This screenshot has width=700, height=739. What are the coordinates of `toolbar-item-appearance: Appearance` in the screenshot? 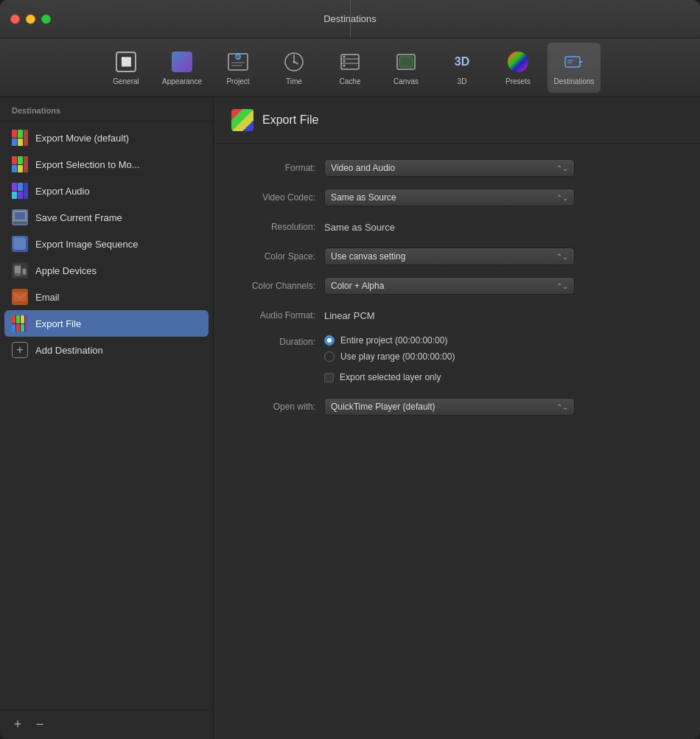 It's located at (182, 68).